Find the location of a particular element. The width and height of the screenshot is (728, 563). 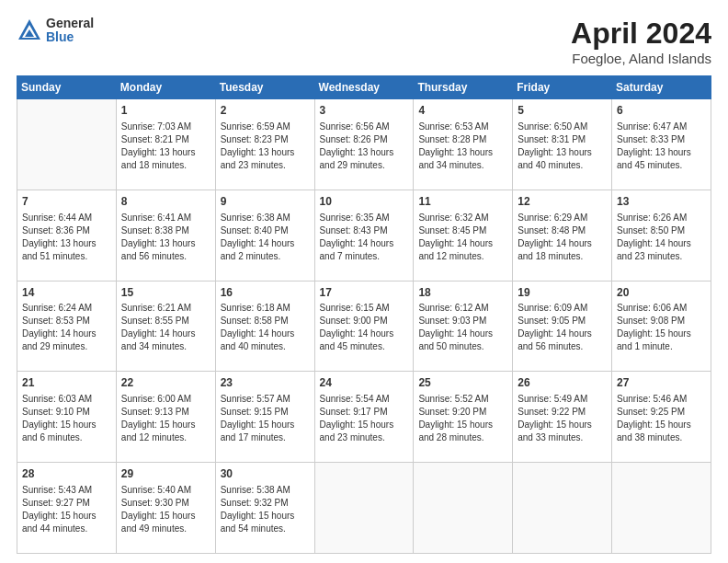

calendar-day-header: Sunday is located at coordinates (67, 88).